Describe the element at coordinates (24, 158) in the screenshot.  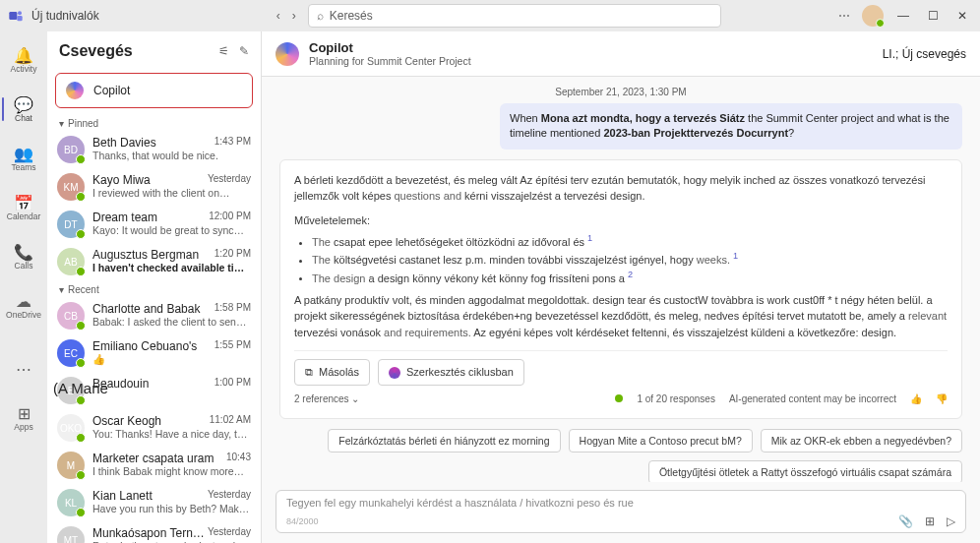
I see `rail-item-teams: 👥Teams` at that location.